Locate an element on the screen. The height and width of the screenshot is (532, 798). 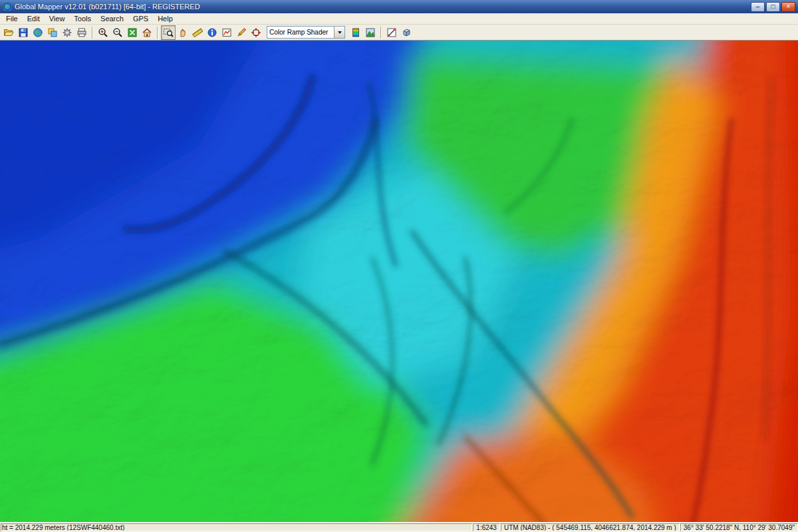
maximize-button: □ is located at coordinates (773, 7).